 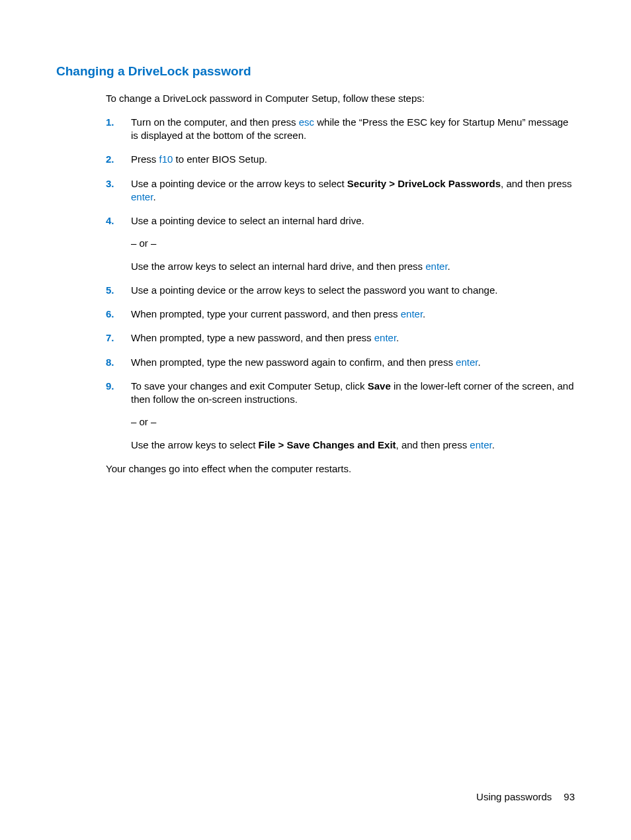 I want to click on step-number: 1., so click(x=110, y=122).